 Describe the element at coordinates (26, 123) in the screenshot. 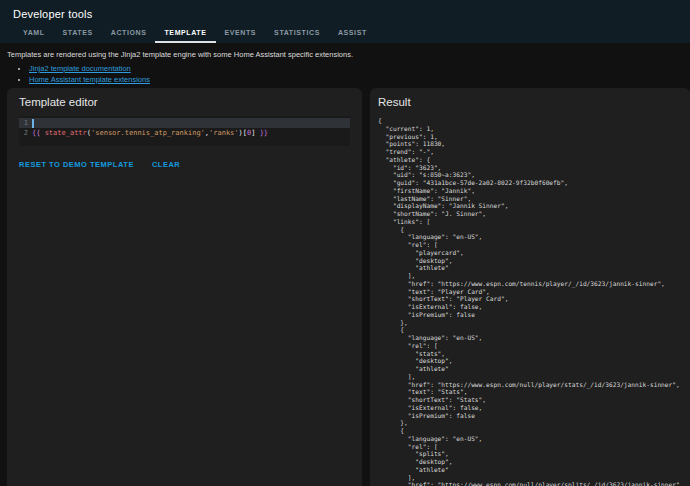

I see `line-number: 1` at that location.